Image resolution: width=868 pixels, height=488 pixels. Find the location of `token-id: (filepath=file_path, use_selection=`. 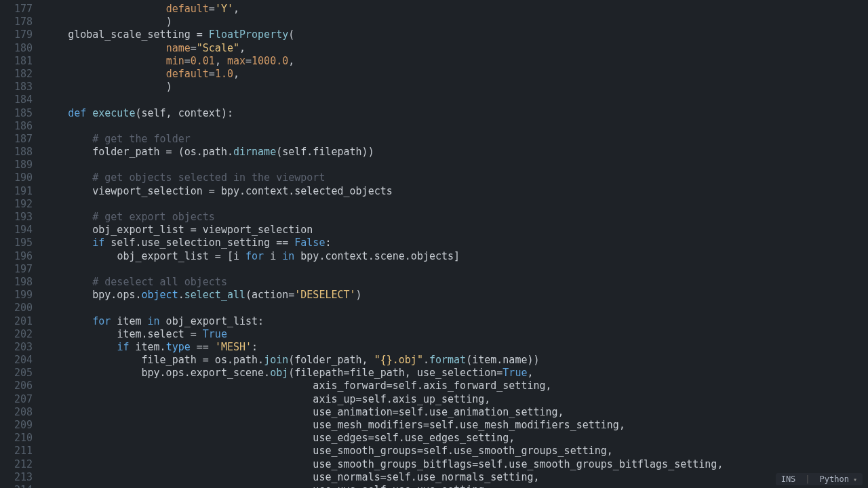

token-id: (filepath=file_path, use_selection= is located at coordinates (395, 373).